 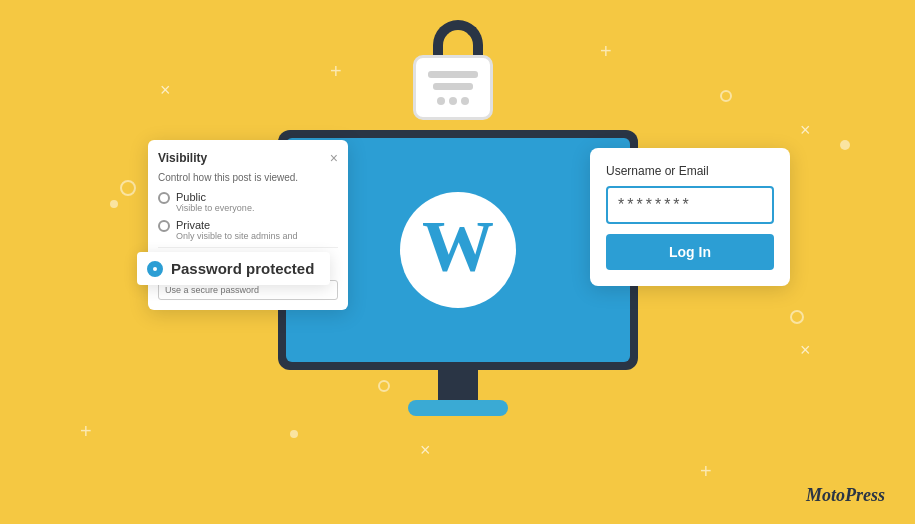 What do you see at coordinates (242, 268) in the screenshot?
I see `password-protected-text: Password protected` at bounding box center [242, 268].